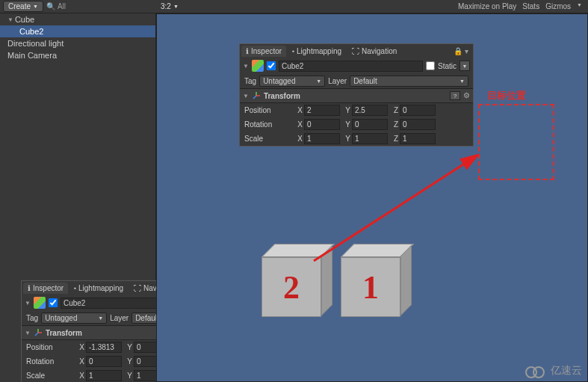  What do you see at coordinates (466, 51) in the screenshot?
I see `menu-icon: ▾` at bounding box center [466, 51].